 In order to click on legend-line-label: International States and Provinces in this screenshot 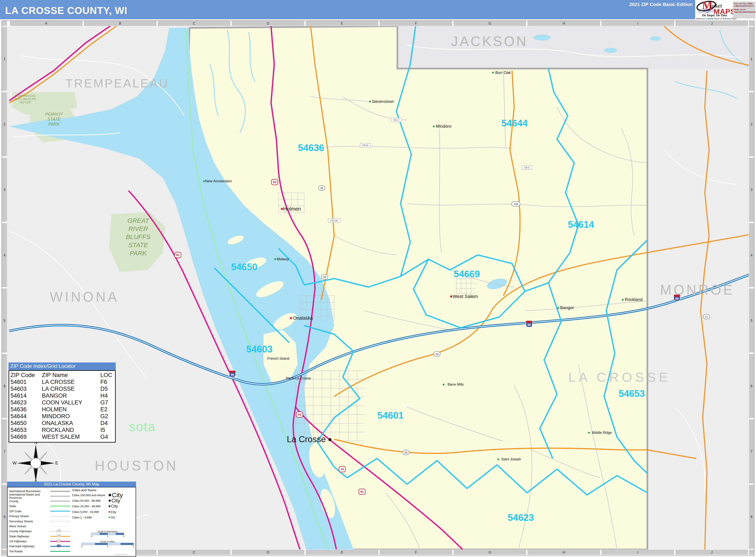, I will do `click(30, 496)`.